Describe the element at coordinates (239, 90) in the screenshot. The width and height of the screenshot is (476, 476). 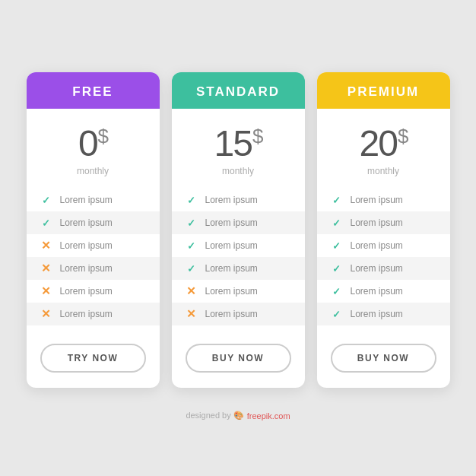
I see `card-header-standard: STANDARD` at that location.